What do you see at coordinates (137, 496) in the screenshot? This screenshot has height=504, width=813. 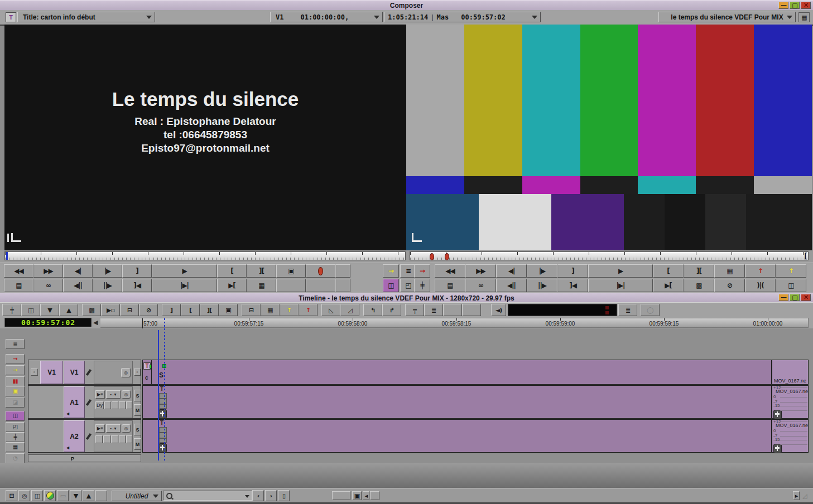 I see `bin-selector: Untitled` at bounding box center [137, 496].